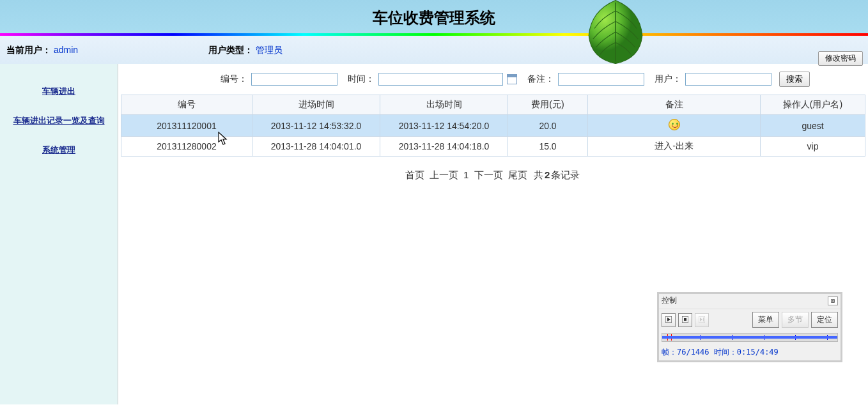 This screenshot has width=868, height=407. I want to click on cell-fee: 20.0, so click(548, 126).